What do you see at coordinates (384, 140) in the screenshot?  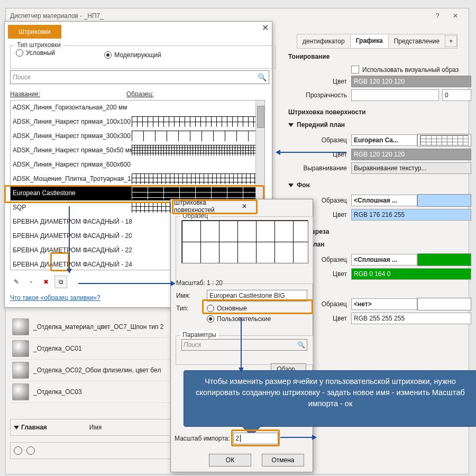 I see `fore-sample-name: European Ca...` at bounding box center [384, 140].